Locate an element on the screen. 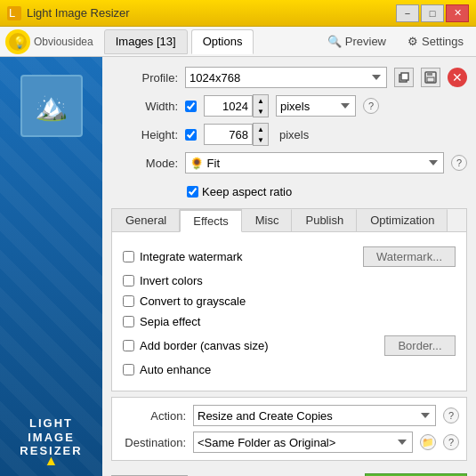 This screenshot has width=476, height=476. tab-images: Images [13] is located at coordinates (146, 42).